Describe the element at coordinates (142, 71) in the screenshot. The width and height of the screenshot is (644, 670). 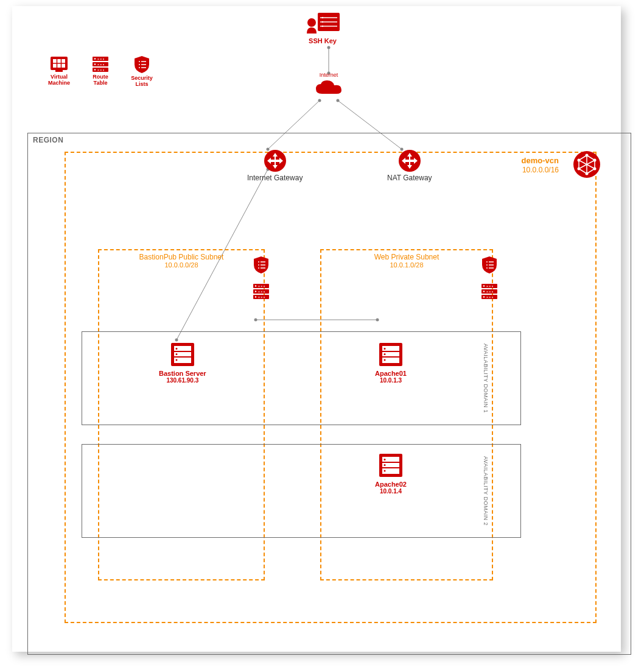
I see `legend-sl: Security Lists` at that location.